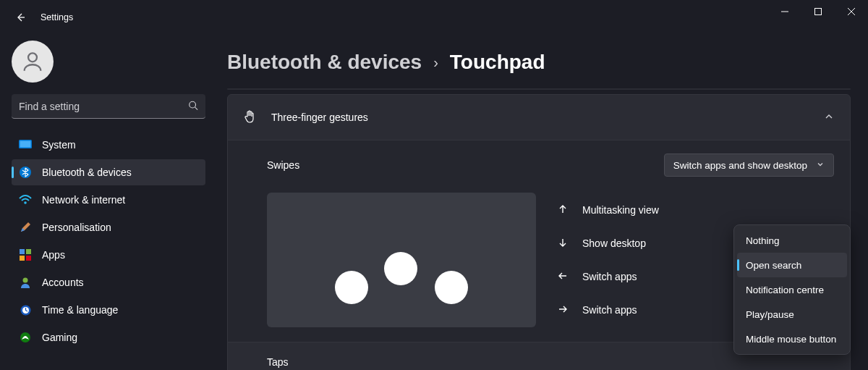  Describe the element at coordinates (25, 255) in the screenshot. I see `apps-icon` at that location.